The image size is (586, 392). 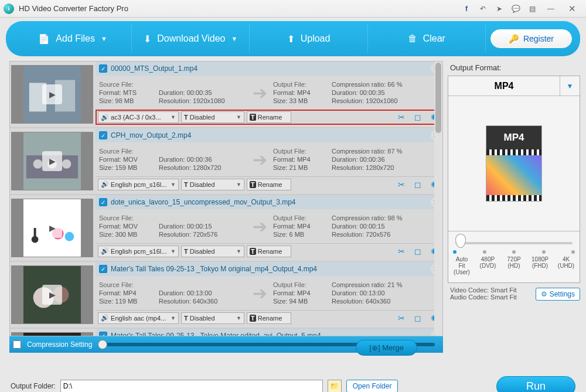 I want to click on app-title: HD Video Converter Factory Pro, so click(x=74, y=8).